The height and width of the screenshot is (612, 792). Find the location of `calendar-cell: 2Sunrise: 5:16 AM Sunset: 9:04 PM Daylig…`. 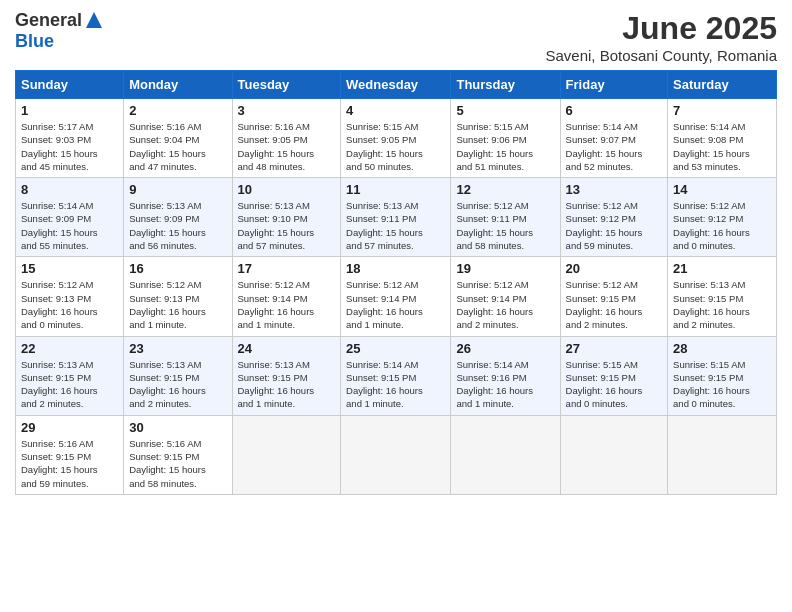

calendar-cell: 2Sunrise: 5:16 AM Sunset: 9:04 PM Daylig… is located at coordinates (178, 138).